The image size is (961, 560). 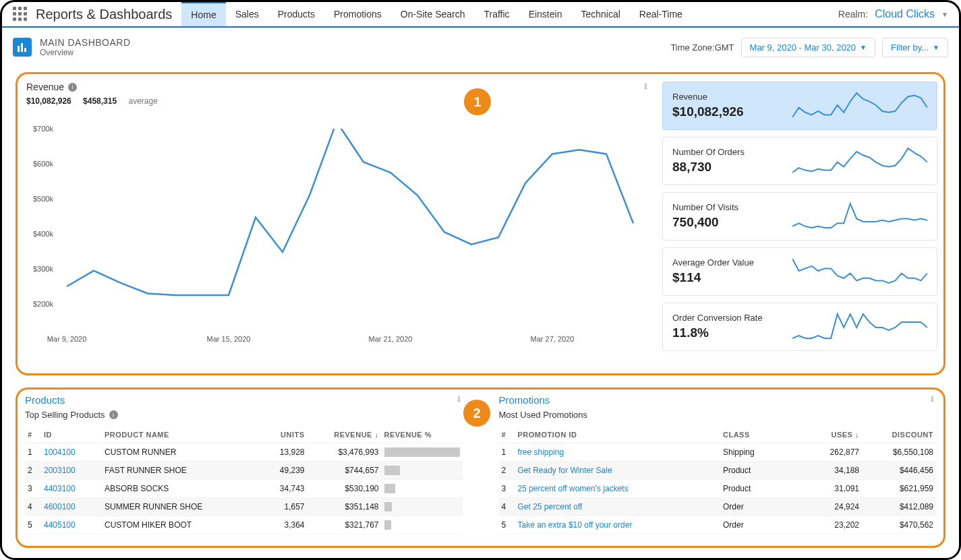 What do you see at coordinates (284, 507) in the screenshot?
I see `cell-units: 1,657` at bounding box center [284, 507].